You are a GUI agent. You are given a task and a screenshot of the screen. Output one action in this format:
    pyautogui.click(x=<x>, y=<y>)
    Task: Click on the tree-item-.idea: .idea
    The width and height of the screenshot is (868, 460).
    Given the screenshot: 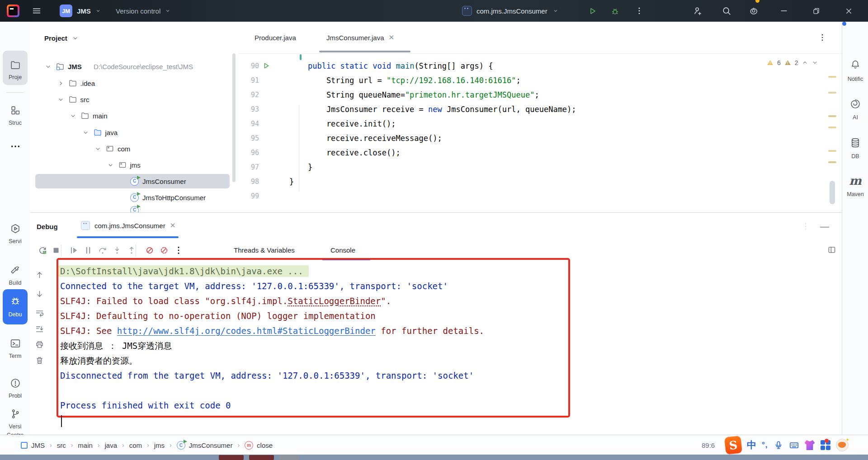 What is the action you would take?
    pyautogui.click(x=134, y=83)
    